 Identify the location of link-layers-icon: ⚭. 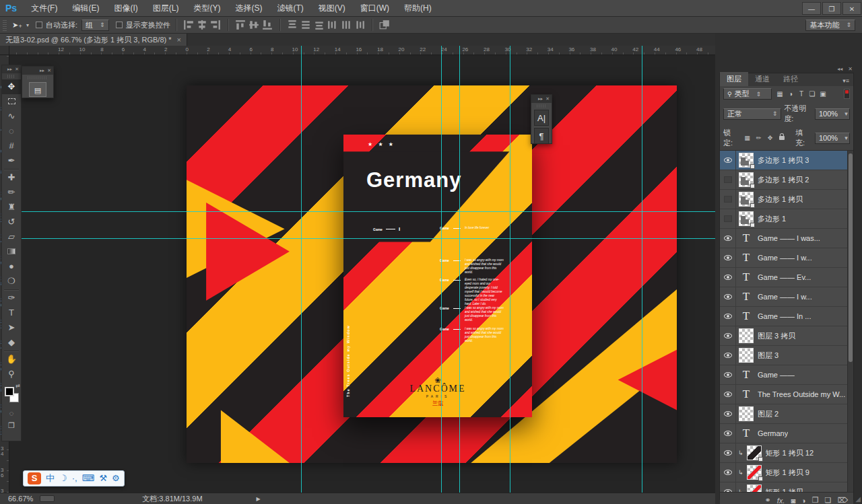
(768, 500).